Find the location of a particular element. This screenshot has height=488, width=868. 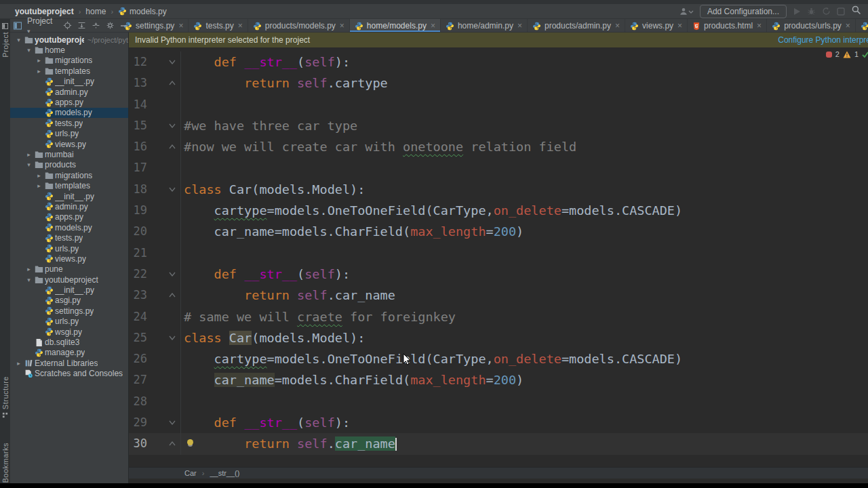

tab-views.py: views.py× is located at coordinates (656, 26).